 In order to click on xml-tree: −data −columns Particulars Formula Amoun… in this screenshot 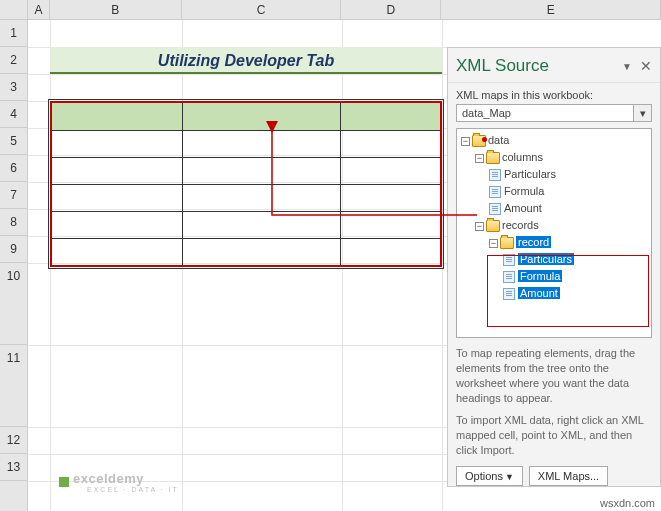, I will do `click(554, 233)`.